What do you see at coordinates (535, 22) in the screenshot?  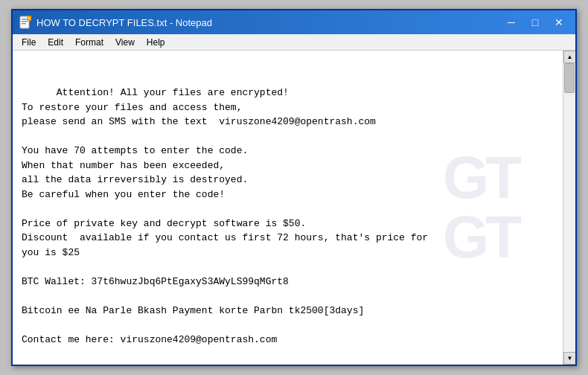 I see `maximize-button: □` at bounding box center [535, 22].